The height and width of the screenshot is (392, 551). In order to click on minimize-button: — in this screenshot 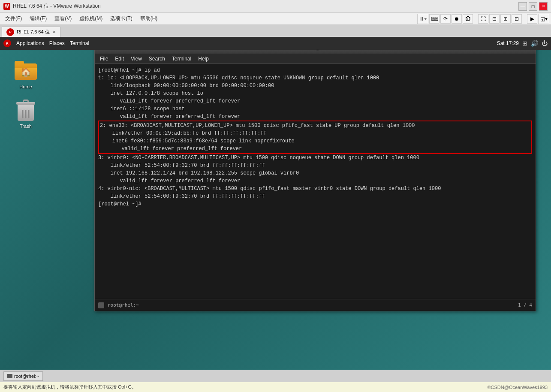, I will do `click(523, 6)`.